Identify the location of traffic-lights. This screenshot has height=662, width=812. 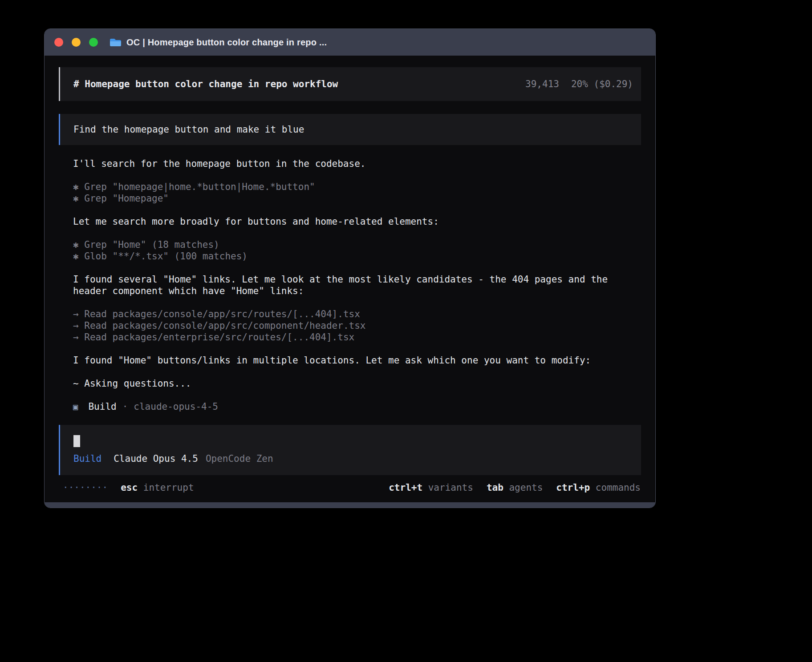
(76, 42).